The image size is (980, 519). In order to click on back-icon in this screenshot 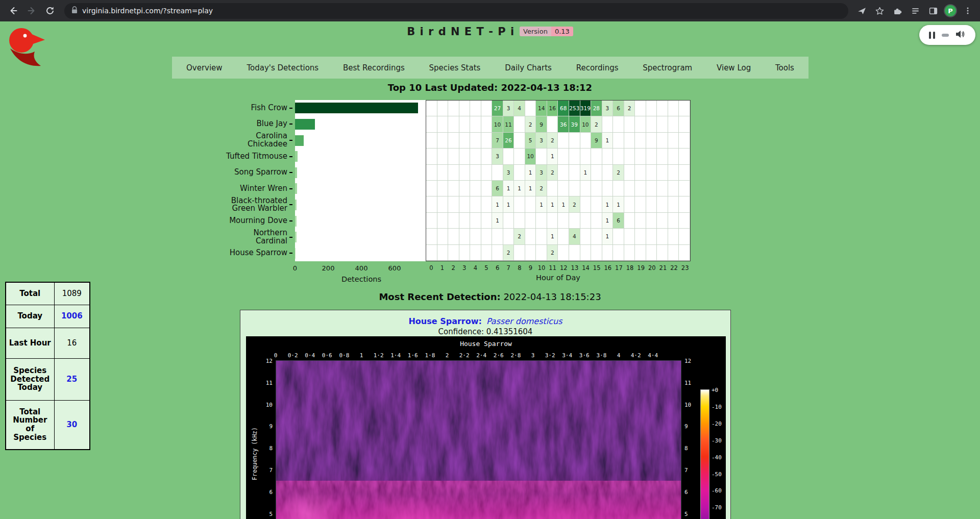, I will do `click(13, 11)`.